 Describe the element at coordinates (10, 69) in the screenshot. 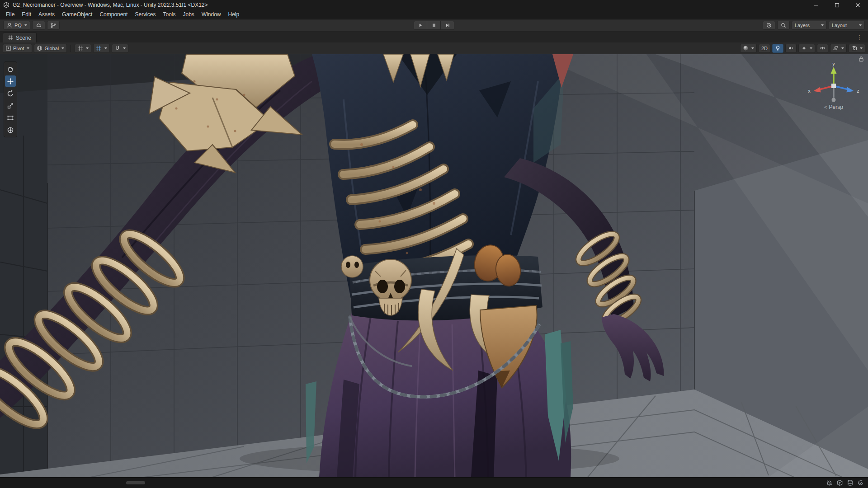

I see `hand-tool-icon` at that location.